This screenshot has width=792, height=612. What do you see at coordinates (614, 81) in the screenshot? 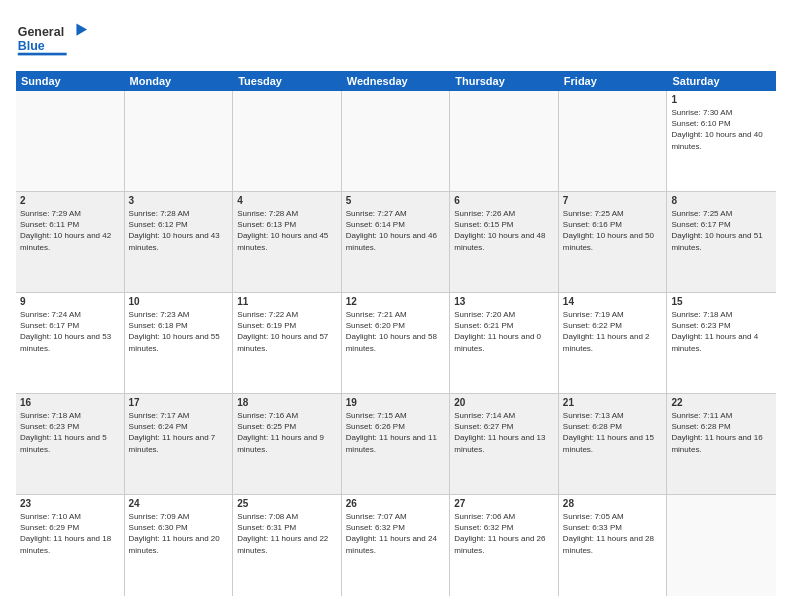
I see `header-friday: Friday` at bounding box center [614, 81].